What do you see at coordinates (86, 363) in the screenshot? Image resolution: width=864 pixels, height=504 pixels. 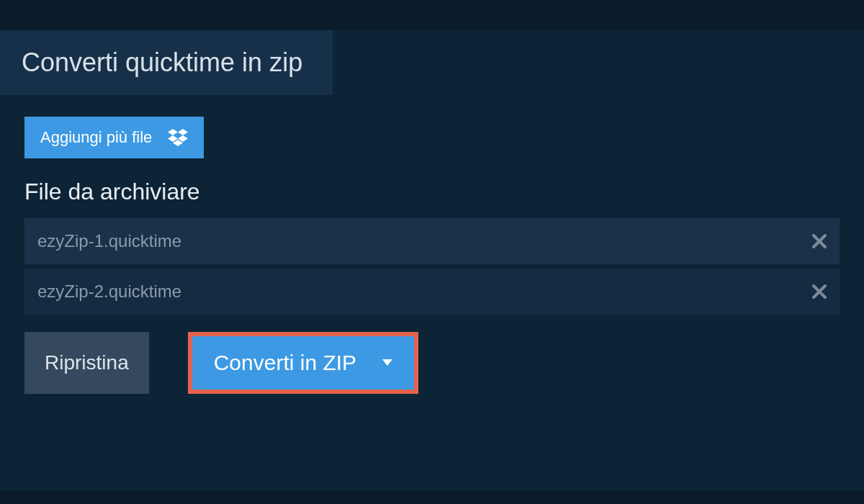 I see `reset-label: Ripristina` at bounding box center [86, 363].